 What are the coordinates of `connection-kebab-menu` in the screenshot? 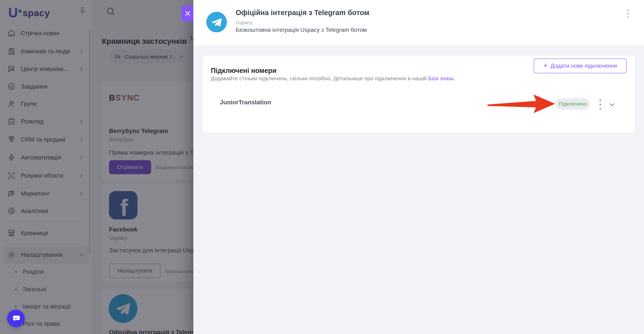 It's located at (600, 107).